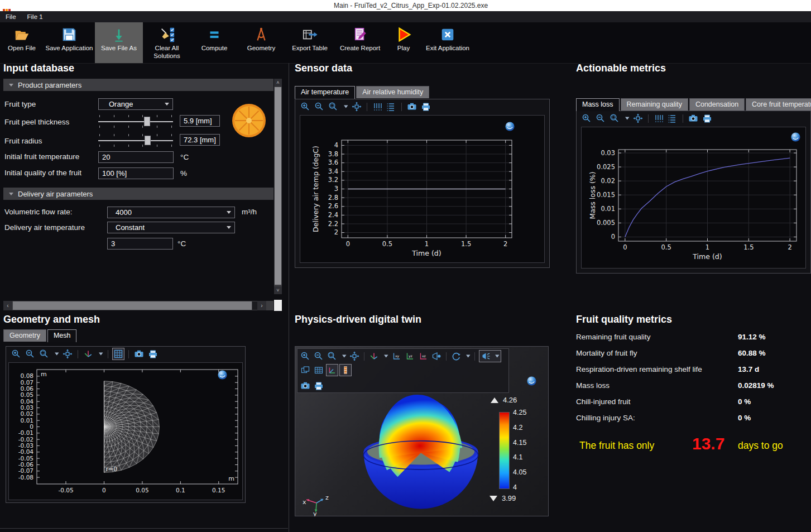 The width and height of the screenshot is (811, 532). What do you see at coordinates (760, 445) in the screenshot?
I see `shelf-life-alert-suffix: days to go` at bounding box center [760, 445].